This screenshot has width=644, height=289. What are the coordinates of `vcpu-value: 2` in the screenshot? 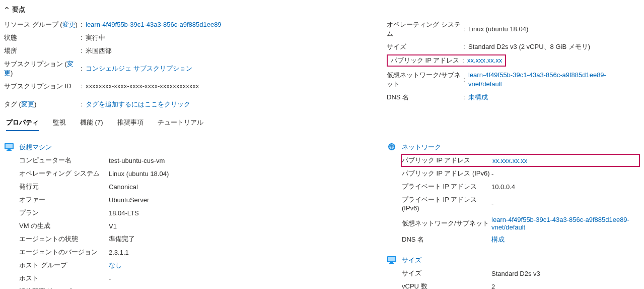 It's located at (493, 286).